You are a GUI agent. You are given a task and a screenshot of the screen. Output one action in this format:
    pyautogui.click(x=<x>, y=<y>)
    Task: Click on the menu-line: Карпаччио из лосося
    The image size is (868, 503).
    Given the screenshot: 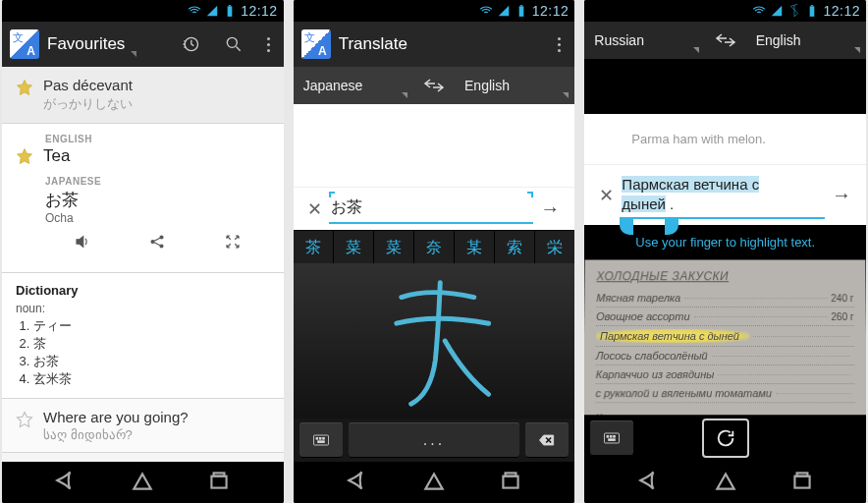 What is the action you would take?
    pyautogui.click(x=726, y=412)
    